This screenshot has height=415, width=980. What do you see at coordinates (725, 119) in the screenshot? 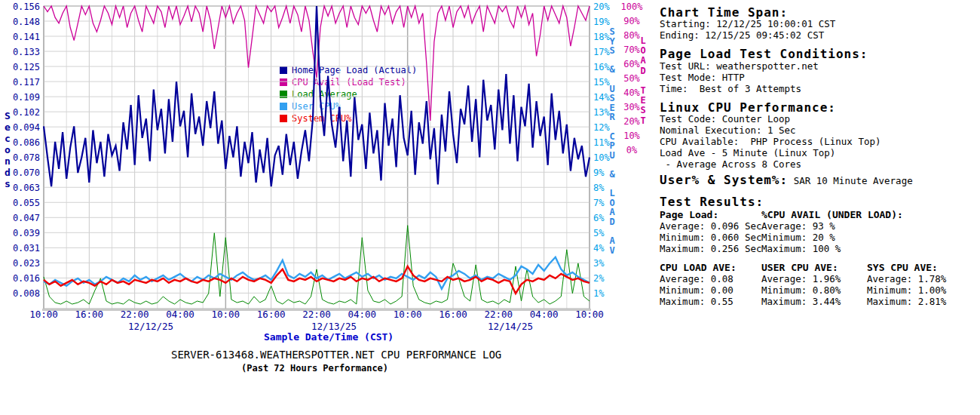
I see `info-line: Test Code: Counter Loop` at bounding box center [725, 119].